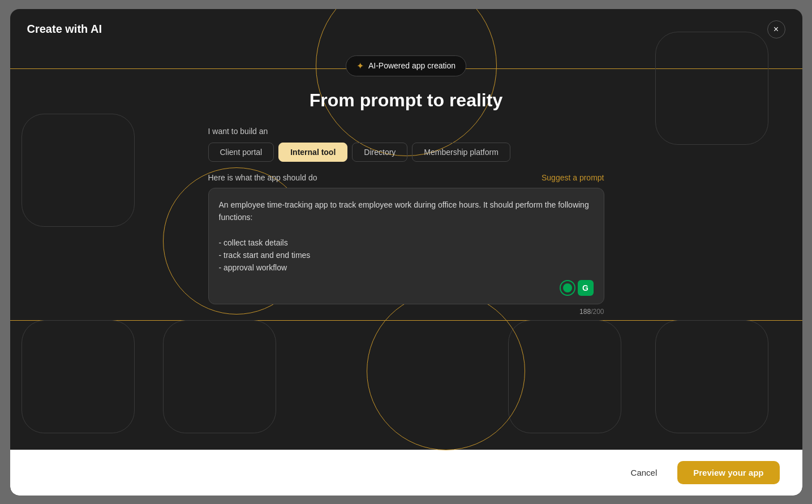 This screenshot has width=812, height=504. I want to click on suggest-prompt-link: Suggest a prompt, so click(573, 178).